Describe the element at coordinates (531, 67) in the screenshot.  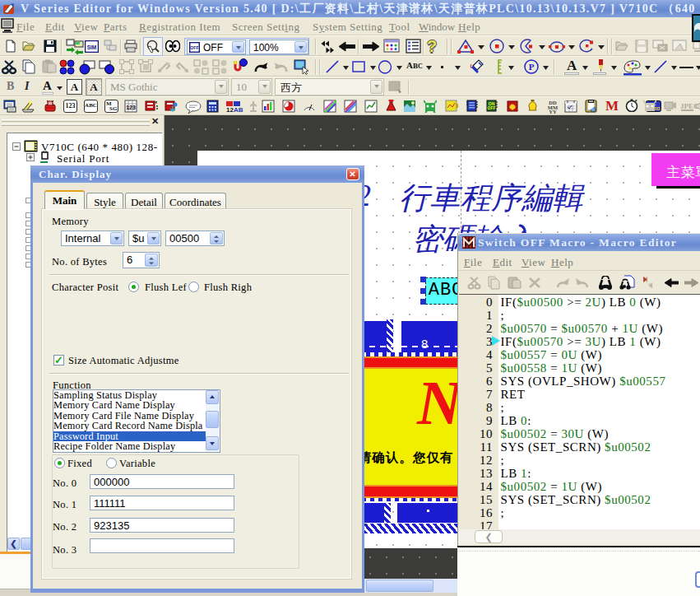
I see `svg-text: P` at that location.